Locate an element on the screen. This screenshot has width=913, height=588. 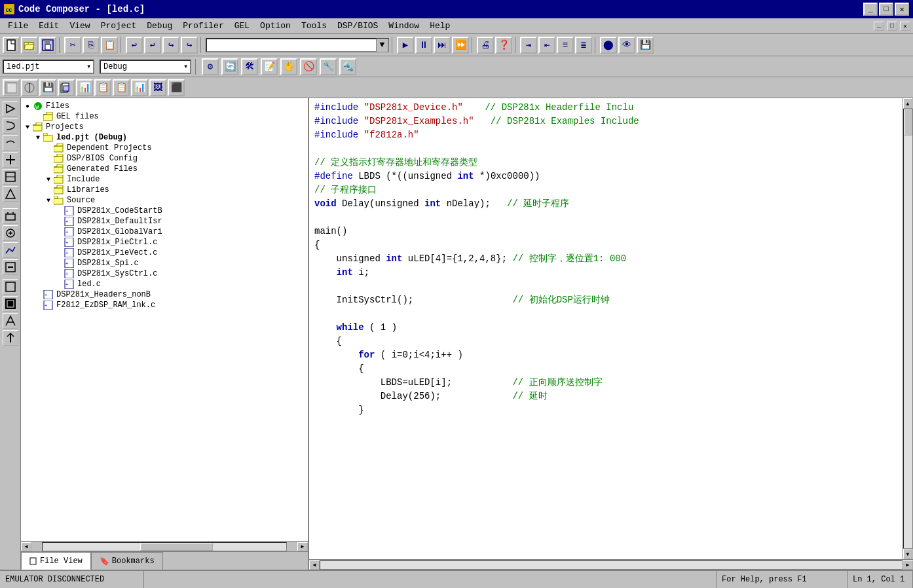
step-over-button: ⏩ is located at coordinates (460, 45).